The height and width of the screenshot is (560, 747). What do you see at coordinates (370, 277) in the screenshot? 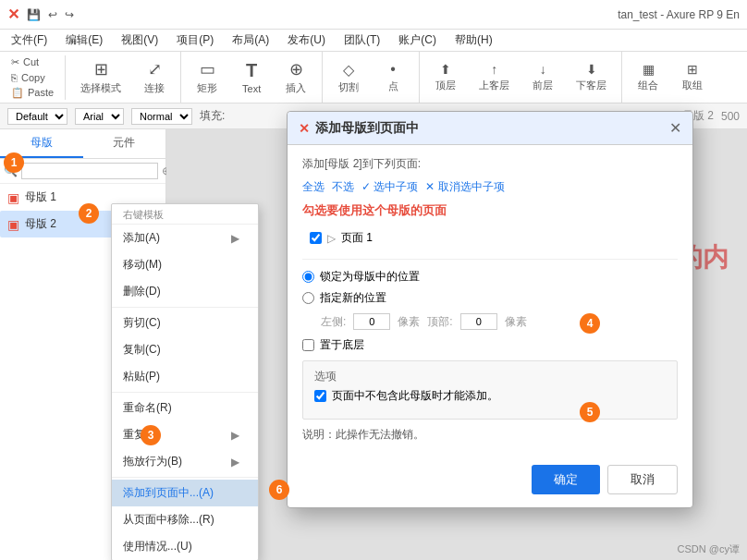
I see `lock-position-label: 锁定为母版中的位置` at bounding box center [370, 277].